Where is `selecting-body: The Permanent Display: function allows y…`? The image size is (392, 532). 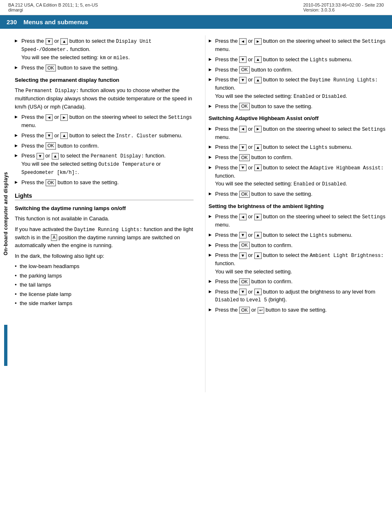
selecting-body: The Permanent Display: function allows y… is located at coordinates (104, 99).